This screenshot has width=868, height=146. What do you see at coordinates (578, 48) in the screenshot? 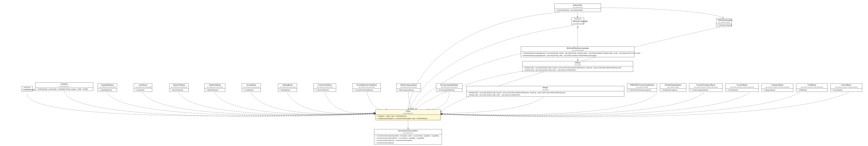
I see `class-name: AbstractMarkupLanguage` at bounding box center [578, 48].